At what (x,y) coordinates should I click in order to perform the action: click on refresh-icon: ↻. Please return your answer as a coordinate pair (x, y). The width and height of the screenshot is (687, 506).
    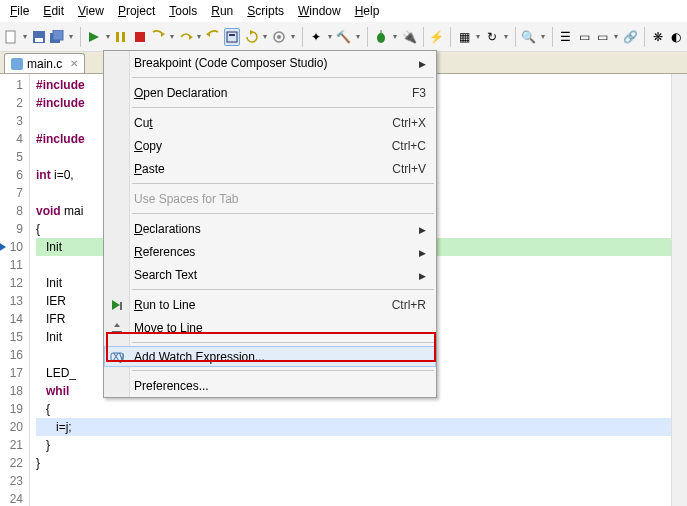
    Looking at the image, I should click on (492, 37).